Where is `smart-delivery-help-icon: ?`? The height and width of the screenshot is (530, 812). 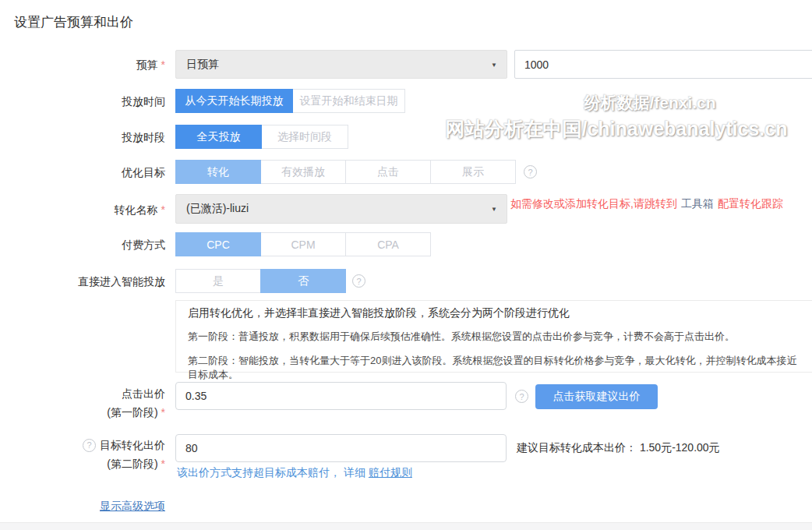 smart-delivery-help-icon: ? is located at coordinates (358, 281).